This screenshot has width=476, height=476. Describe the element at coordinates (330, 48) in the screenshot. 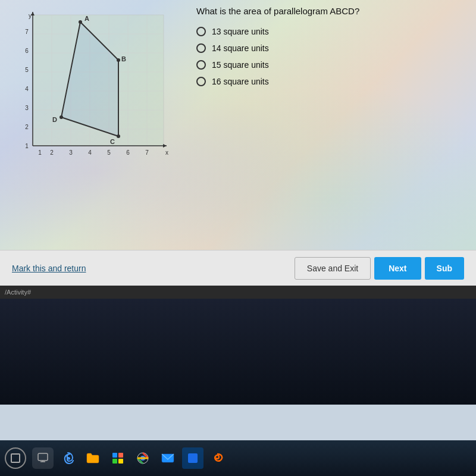

I see `answer-option-2: 14 square units` at that location.